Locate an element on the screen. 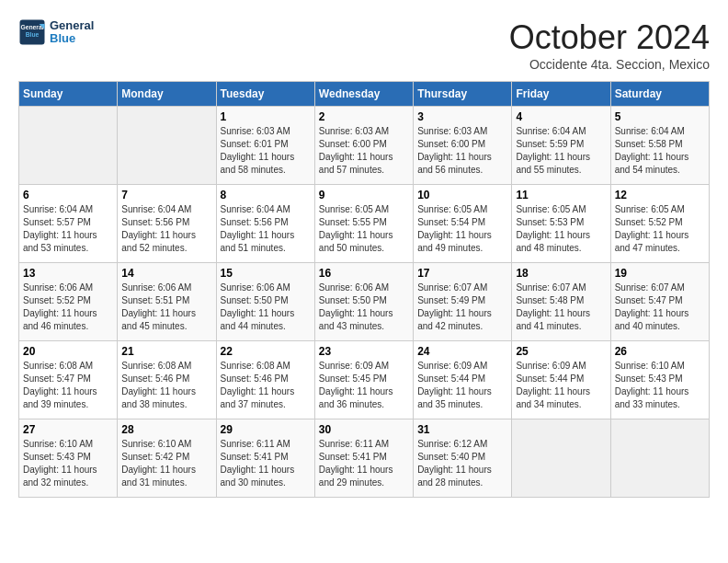  calendar-cell: 1Sunrise: 6:03 AM Sunset: 6:01 PM Daylig… is located at coordinates (265, 145).